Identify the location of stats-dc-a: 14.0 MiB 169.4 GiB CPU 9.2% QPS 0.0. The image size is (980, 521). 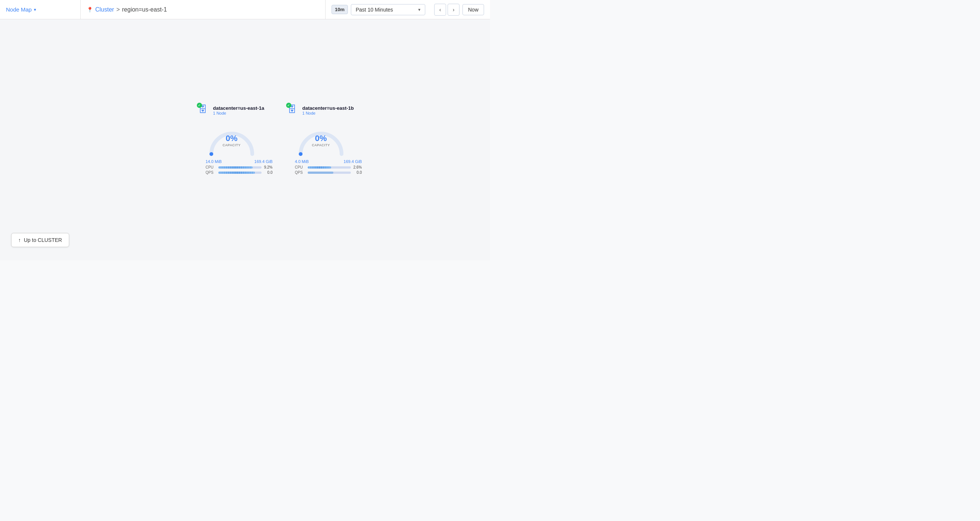
(239, 167).